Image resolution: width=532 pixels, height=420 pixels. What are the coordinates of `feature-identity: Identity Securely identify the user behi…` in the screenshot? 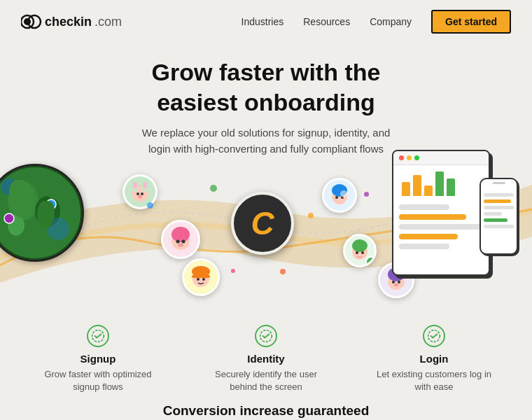 It's located at (266, 359).